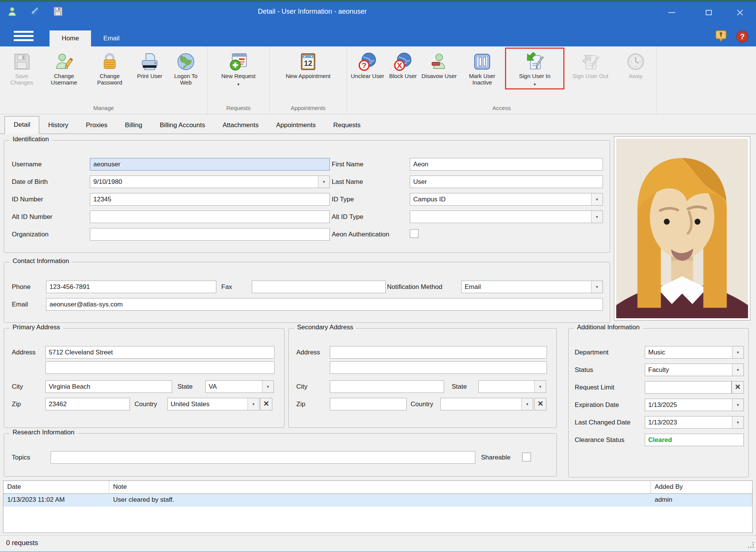 The width and height of the screenshot is (756, 552). I want to click on close-button, so click(740, 12).